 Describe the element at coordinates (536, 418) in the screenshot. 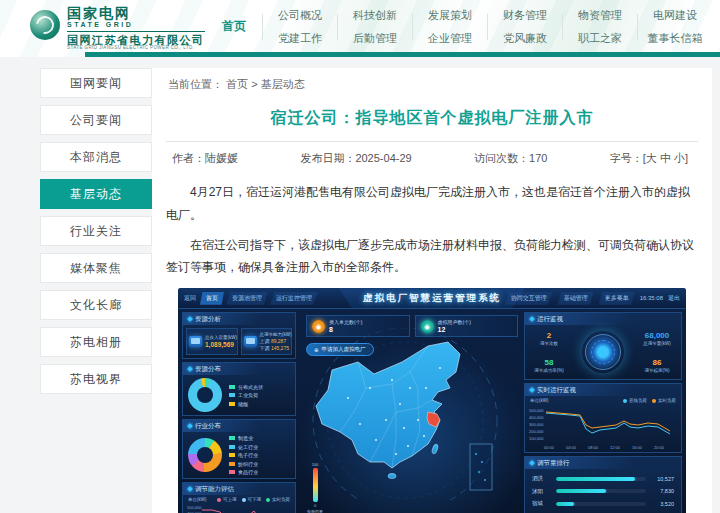

I see `svg-text: 400,000` at that location.